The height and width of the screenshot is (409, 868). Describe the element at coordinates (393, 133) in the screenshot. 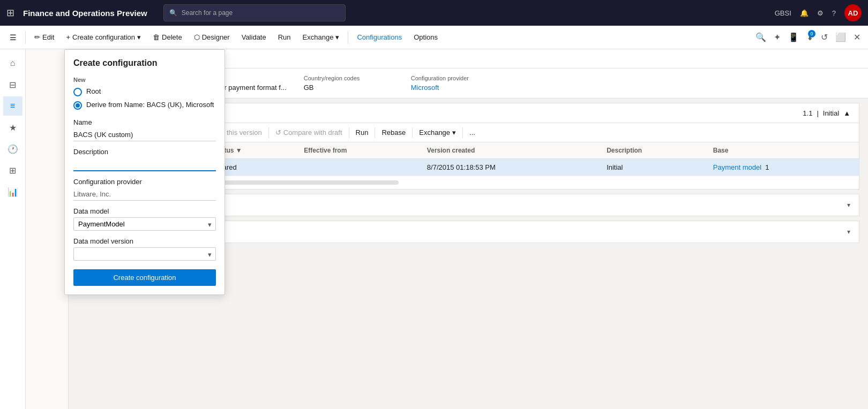

I see `rebase-button: Rebase` at that location.